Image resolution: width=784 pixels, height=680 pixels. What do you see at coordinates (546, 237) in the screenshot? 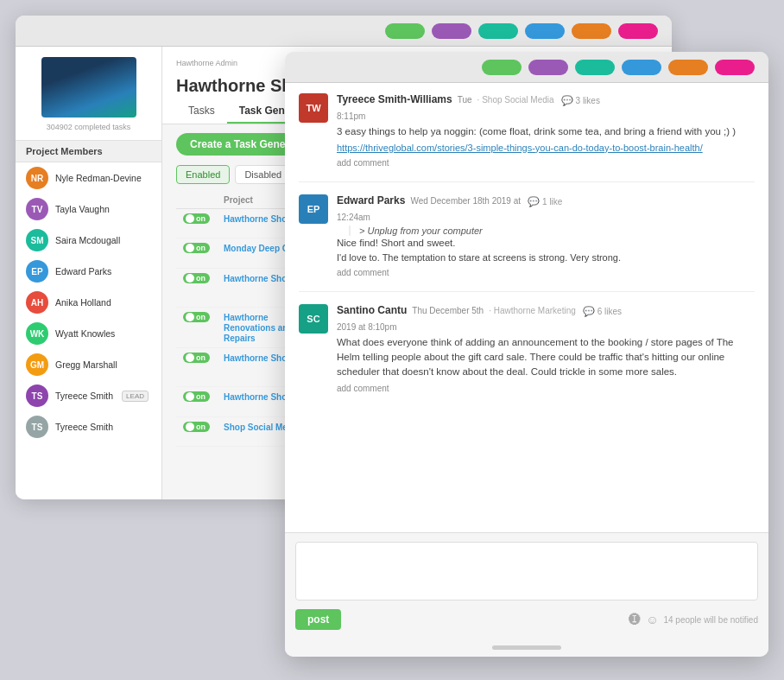
I see `chat-content: Edward ParksWed December 18th 2019 at💬 1…` at bounding box center [546, 237].